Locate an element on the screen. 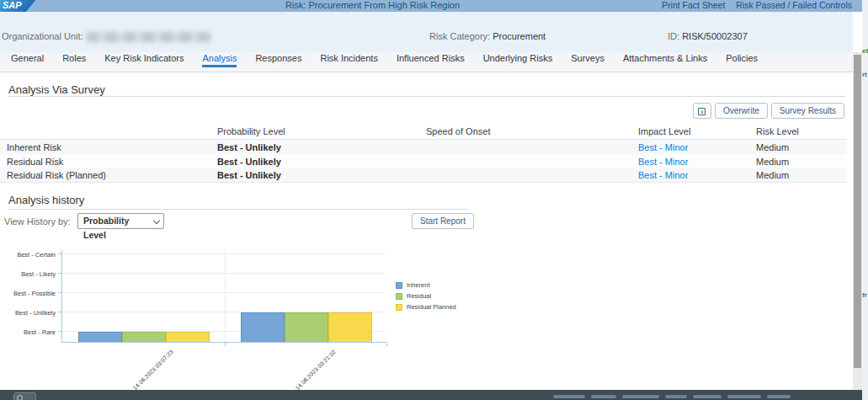  y-axis-label: Best - Likely is located at coordinates (28, 275).